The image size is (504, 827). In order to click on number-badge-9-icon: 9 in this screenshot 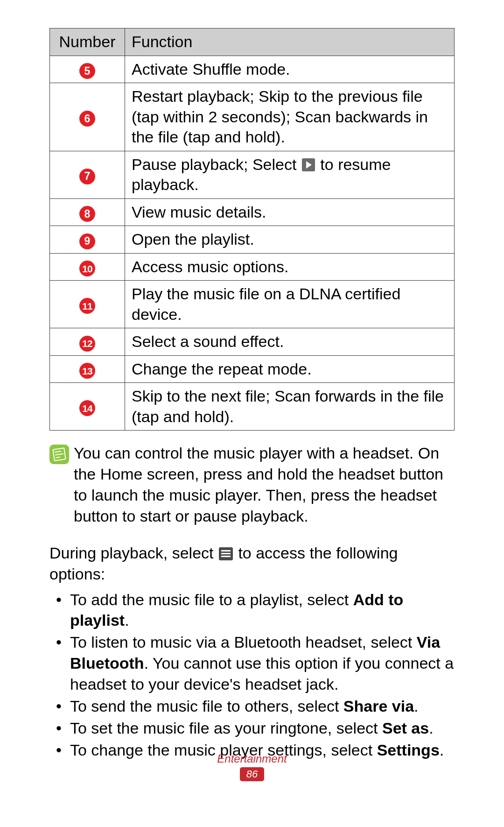, I will do `click(87, 241)`.